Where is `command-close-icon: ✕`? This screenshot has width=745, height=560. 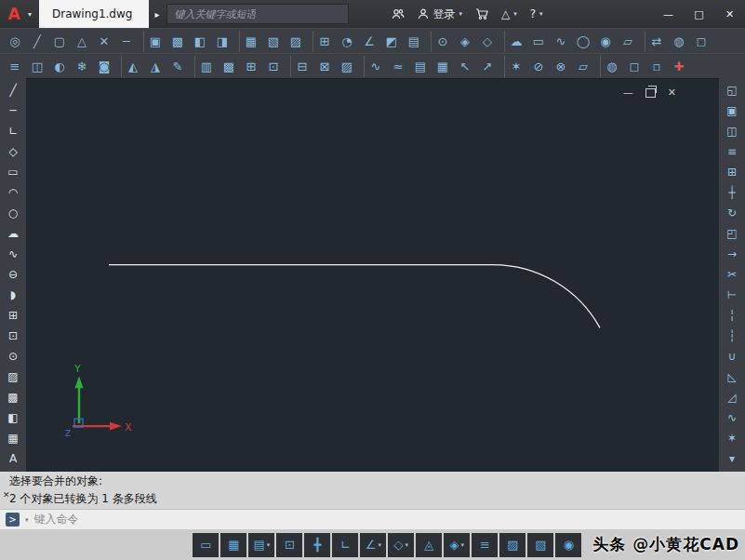
command-close-icon: ✕ is located at coordinates (7, 495).